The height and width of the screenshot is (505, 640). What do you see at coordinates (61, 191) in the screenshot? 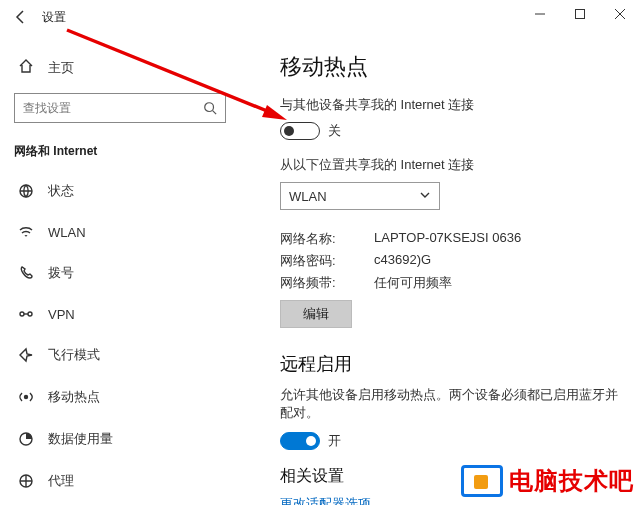
I see `sidebar-item-label: 状态` at bounding box center [61, 191].